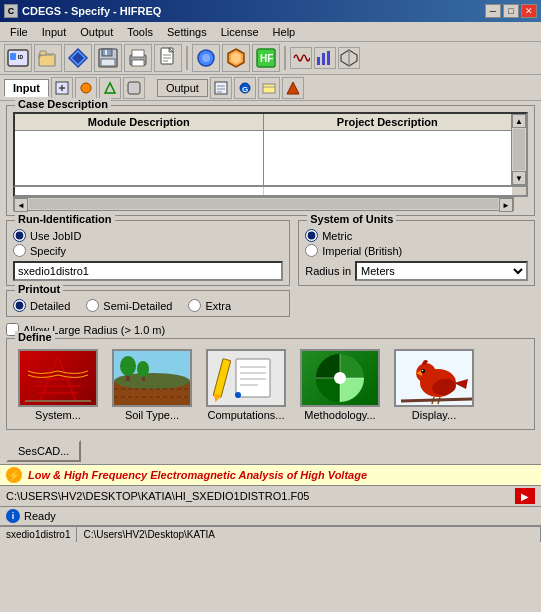  Describe the element at coordinates (525, 496) in the screenshot. I see `filepath-icon: ▶` at that location.